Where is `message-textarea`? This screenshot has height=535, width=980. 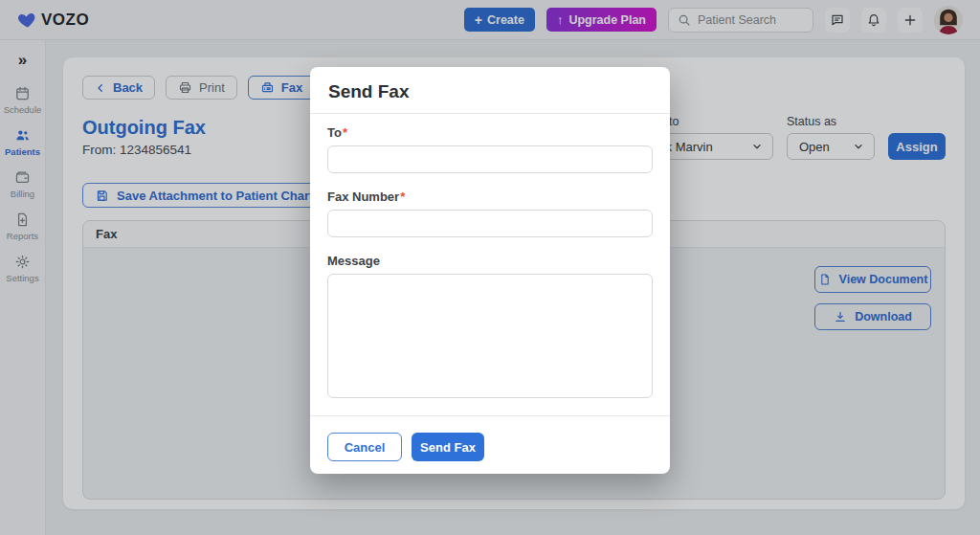 message-textarea is located at coordinates (490, 336).